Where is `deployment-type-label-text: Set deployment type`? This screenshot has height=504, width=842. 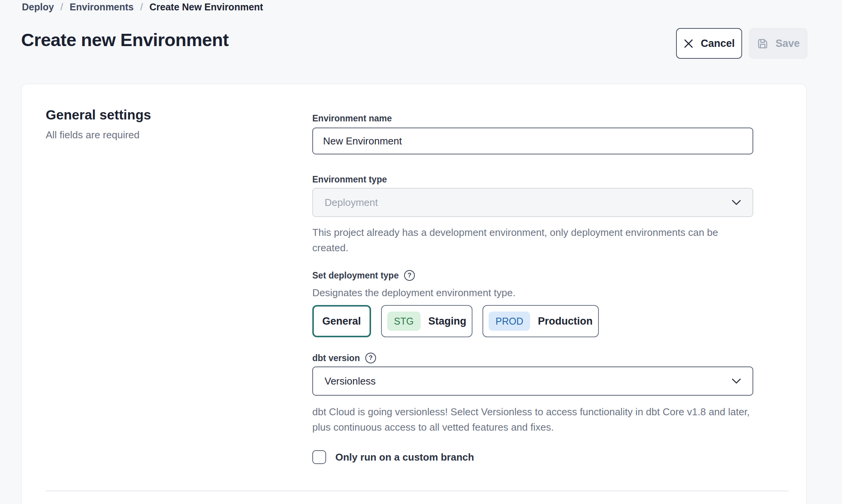
deployment-type-label-text: Set deployment type is located at coordinates (356, 276).